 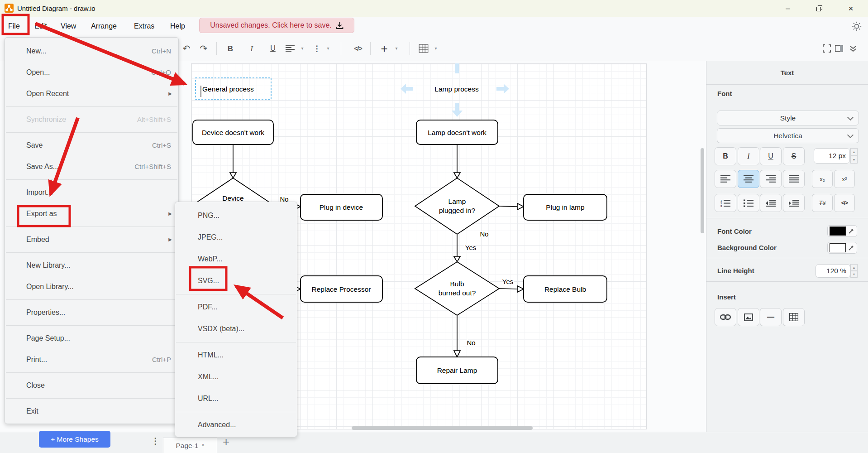 What do you see at coordinates (91, 167) in the screenshot?
I see `menu-item-save-as: Save As...Ctrl+Shift+S` at bounding box center [91, 167].